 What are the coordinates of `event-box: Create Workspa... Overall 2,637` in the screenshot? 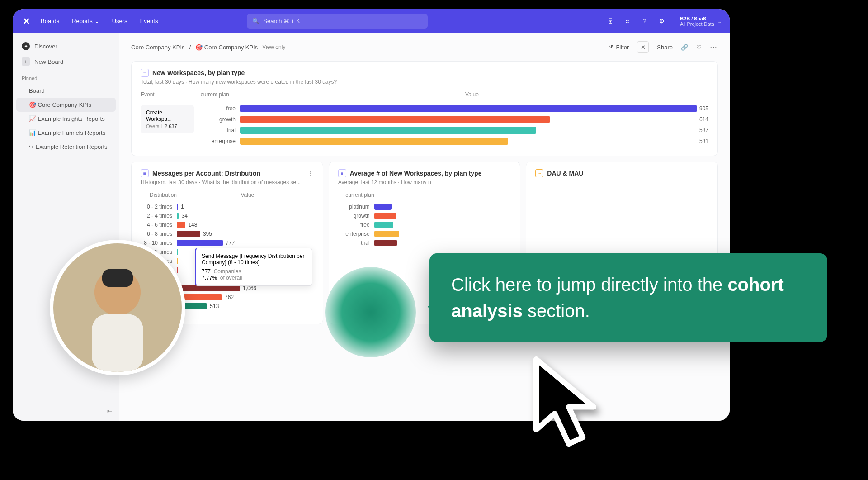 It's located at (167, 119).